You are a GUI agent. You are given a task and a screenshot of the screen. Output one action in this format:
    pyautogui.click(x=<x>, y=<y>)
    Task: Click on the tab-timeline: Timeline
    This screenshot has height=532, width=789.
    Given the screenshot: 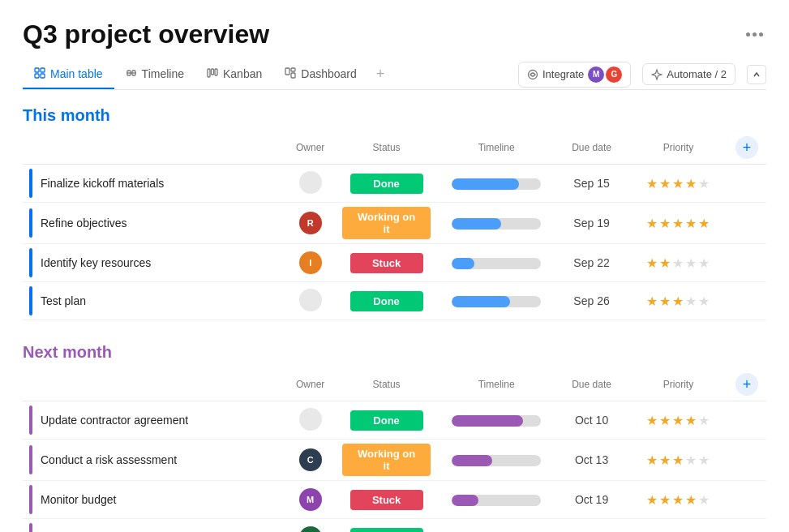 What is the action you would take?
    pyautogui.click(x=155, y=75)
    